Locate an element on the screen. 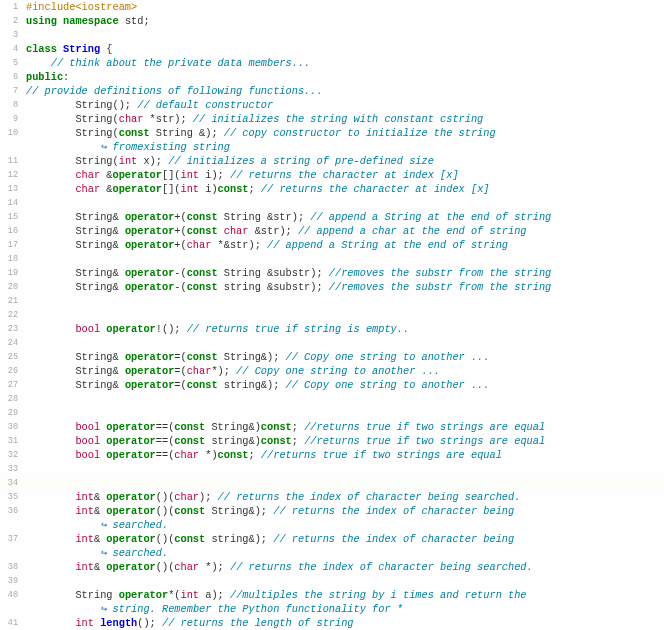 Image resolution: width=664 pixels, height=630 pixels. code-line: 5 // think about the private data member… is located at coordinates (332, 63).